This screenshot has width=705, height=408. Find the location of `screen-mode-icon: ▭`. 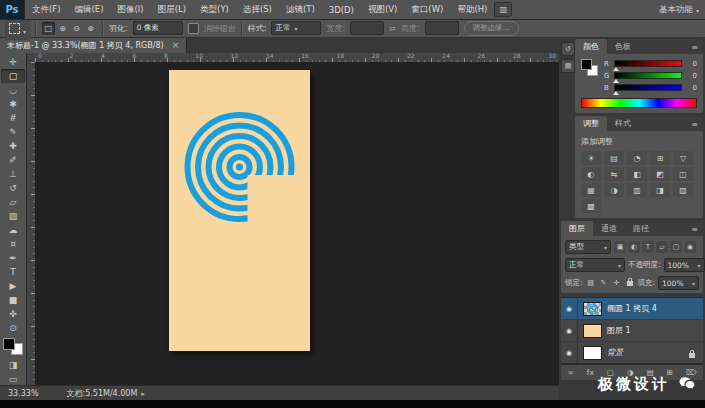

screen-mode-icon: ▭ is located at coordinates (13, 379).